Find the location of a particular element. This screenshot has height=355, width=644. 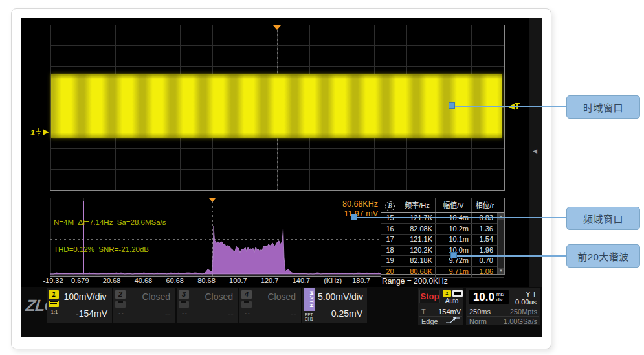

harmonic-row-19: 1982.18K9.72m0.70 is located at coordinates (443, 262).